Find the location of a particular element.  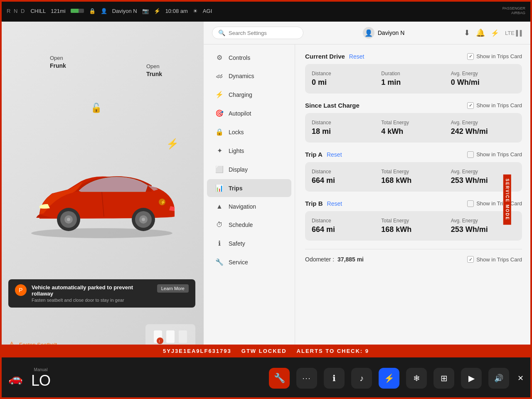

charge-indicator-icon: ⚡ is located at coordinates (172, 144).